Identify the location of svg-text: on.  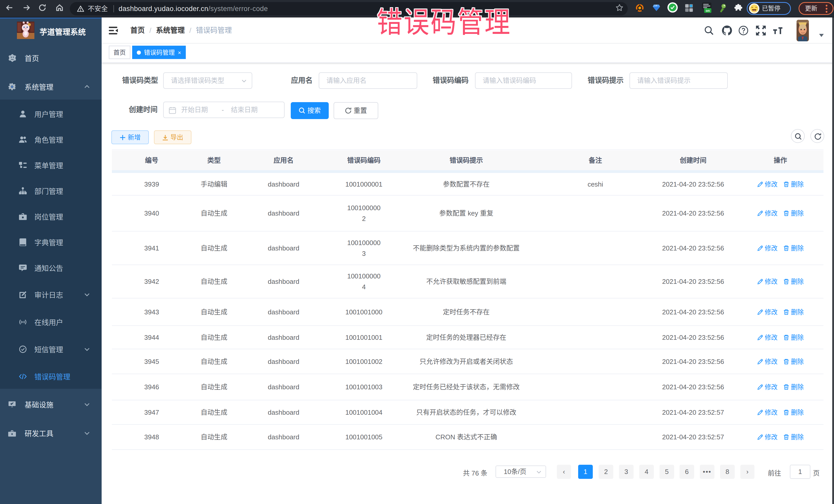
(708, 11).